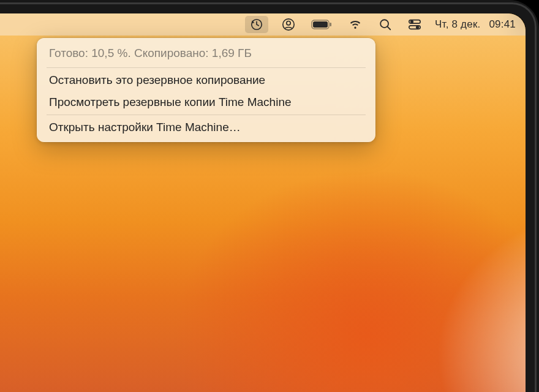 This screenshot has height=392, width=539. I want to click on time-machine-icon, so click(257, 24).